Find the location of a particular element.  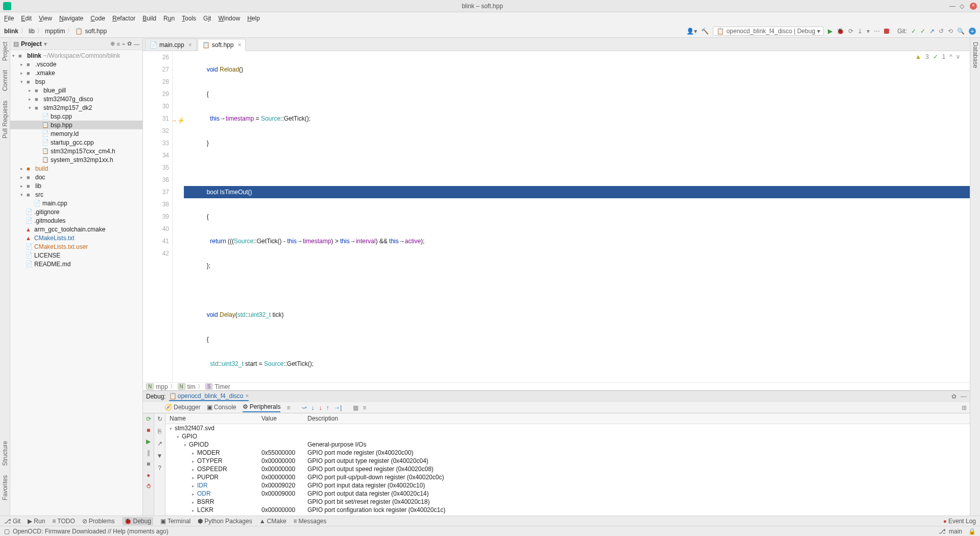

layout-icon: ⊞ is located at coordinates (964, 408).